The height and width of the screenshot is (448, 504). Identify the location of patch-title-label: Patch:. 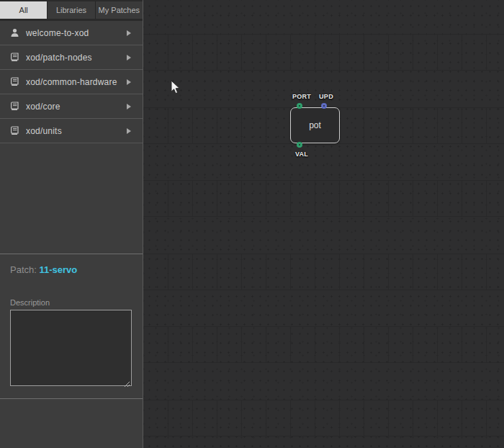
(23, 269).